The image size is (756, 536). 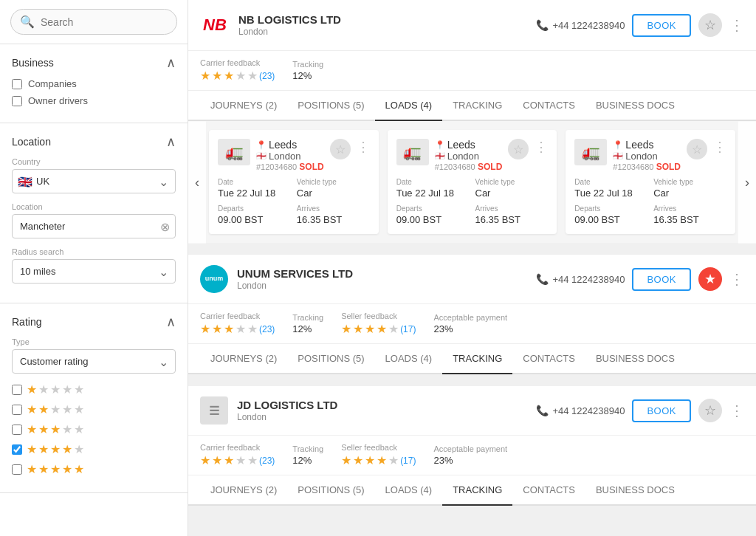 I want to click on clear-location-icon: ⊗, so click(x=165, y=226).